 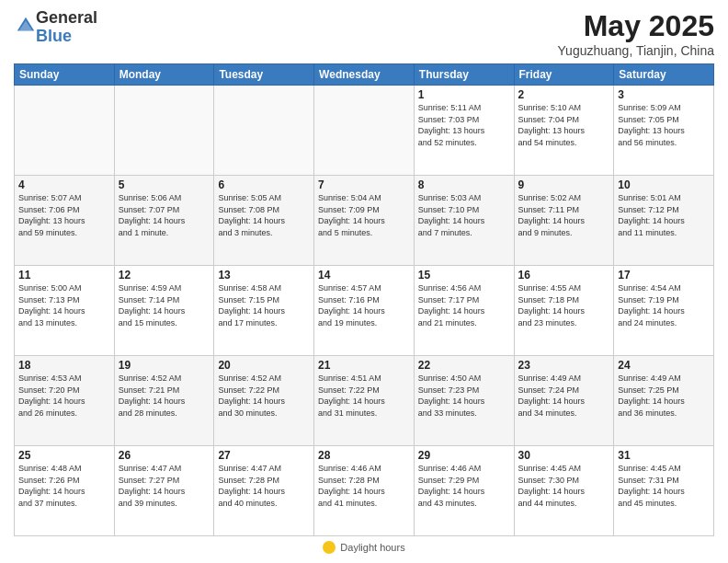 I want to click on footer: Daylight hours, so click(x=364, y=545).